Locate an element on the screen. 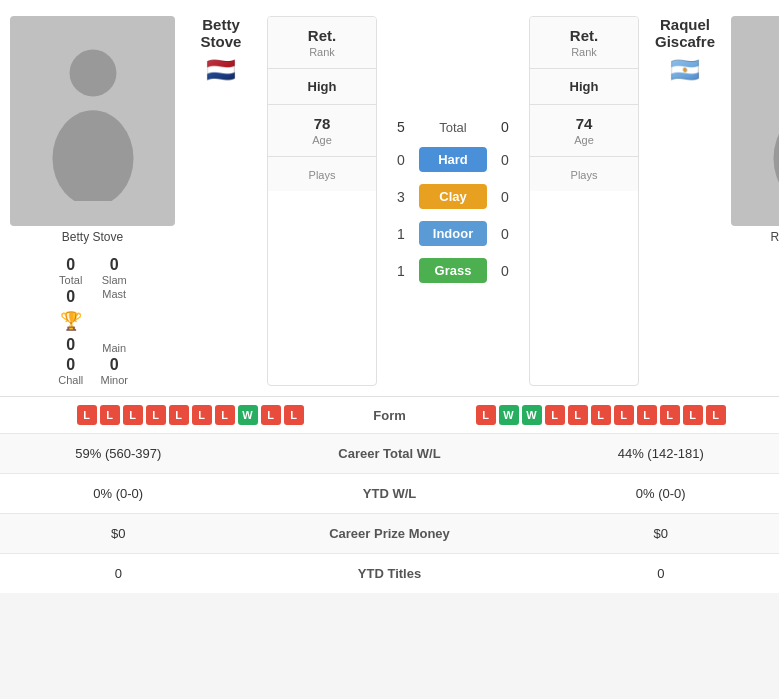 Image resolution: width=779 pixels, height=699 pixels. player1-rank-cell: Ret. Rank is located at coordinates (322, 43).